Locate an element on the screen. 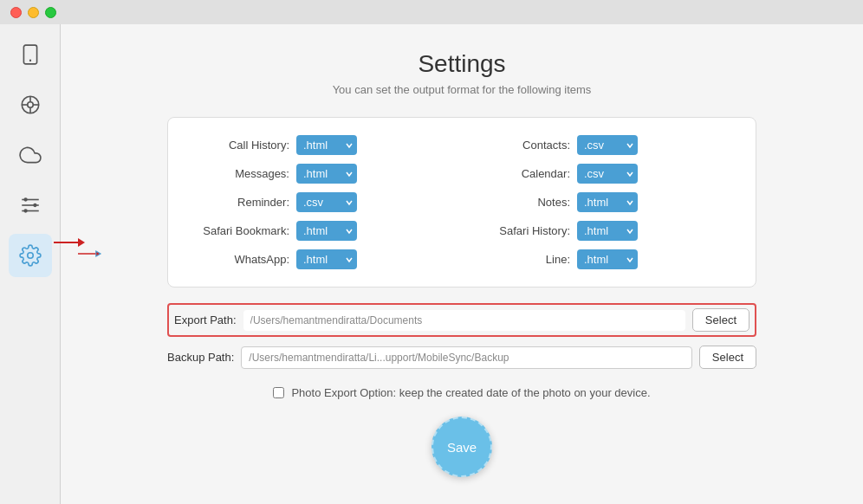 The image size is (863, 504). path-section: Export Path: Select Backup Path: Select is located at coordinates (462, 340).